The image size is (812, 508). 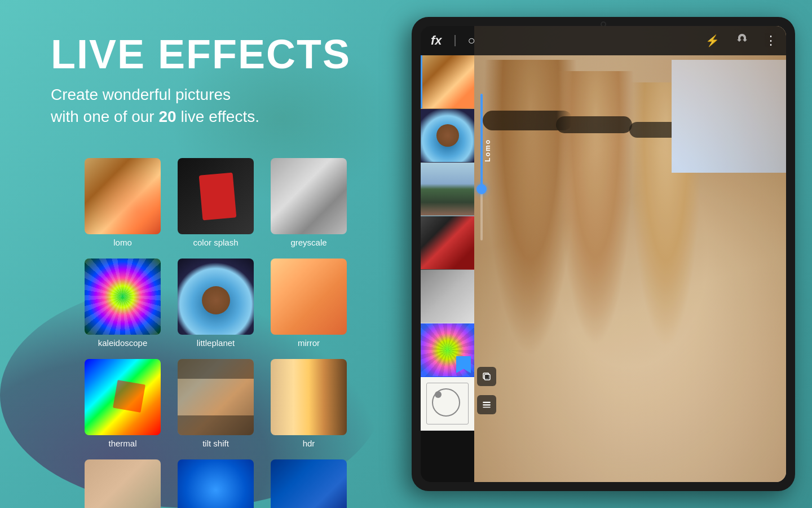 I want to click on camera-switch-icon, so click(x=742, y=41).